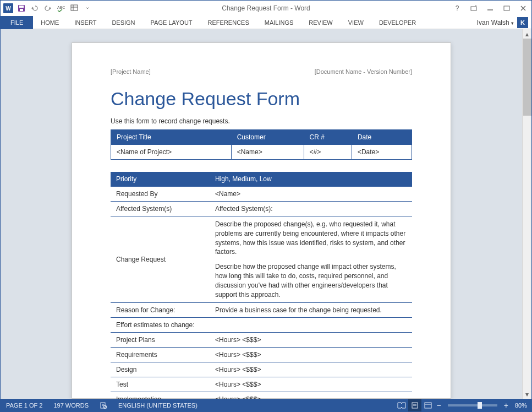 This screenshot has height=412, width=532. What do you see at coordinates (123, 23) in the screenshot?
I see `tab-design: DESIGN` at bounding box center [123, 23].